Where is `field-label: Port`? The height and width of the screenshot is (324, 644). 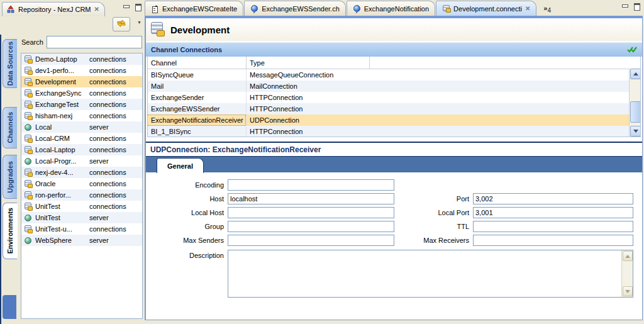
field-label: Port is located at coordinates (434, 199).